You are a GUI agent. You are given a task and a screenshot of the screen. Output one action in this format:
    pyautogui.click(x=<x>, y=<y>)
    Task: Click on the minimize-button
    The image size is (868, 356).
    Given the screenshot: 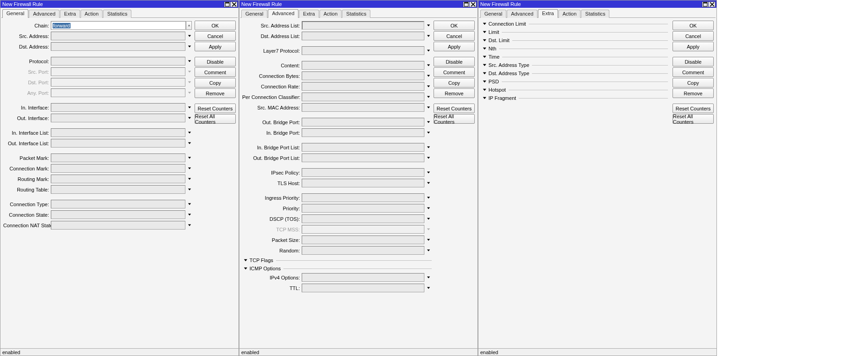 What is the action you would take?
    pyautogui.click(x=227, y=5)
    